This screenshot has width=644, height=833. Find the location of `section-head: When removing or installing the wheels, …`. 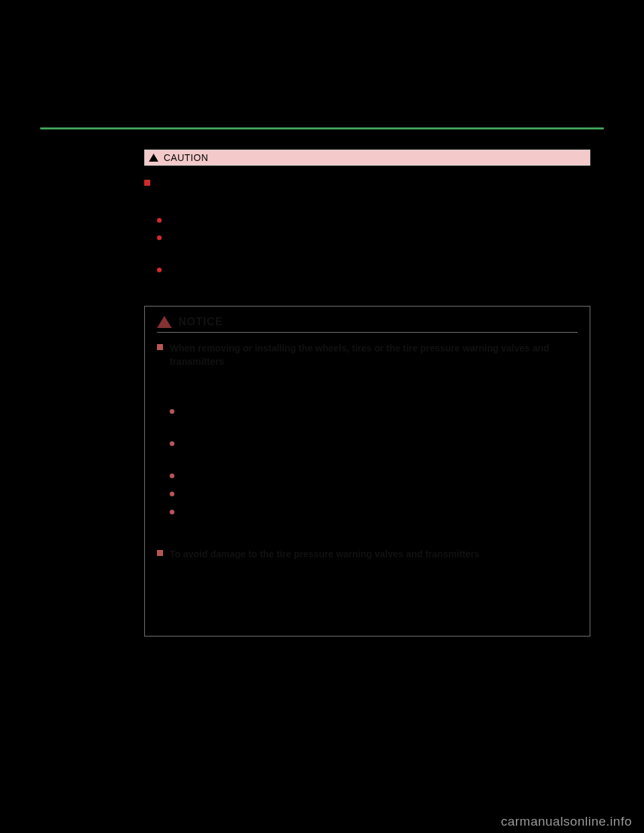

section-head: When removing or installing the wheels, … is located at coordinates (368, 355).